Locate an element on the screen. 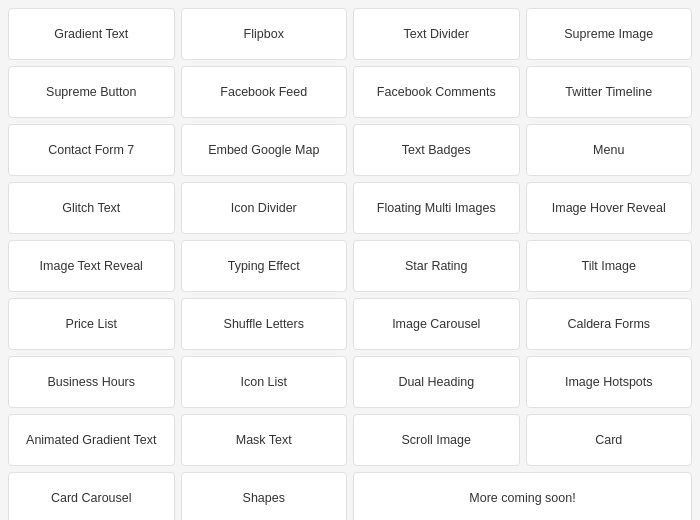 Image resolution: width=700 pixels, height=520 pixels. widget-item: Contact Form 7 is located at coordinates (92, 150).